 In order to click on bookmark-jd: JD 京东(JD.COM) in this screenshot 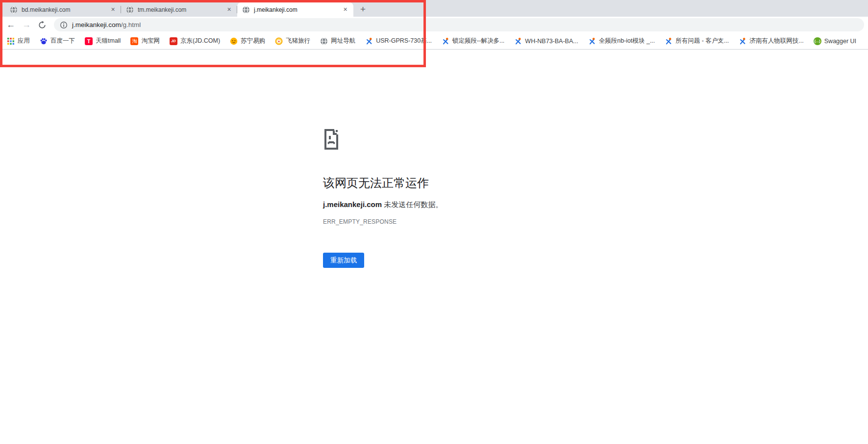, I will do `click(195, 41)`.